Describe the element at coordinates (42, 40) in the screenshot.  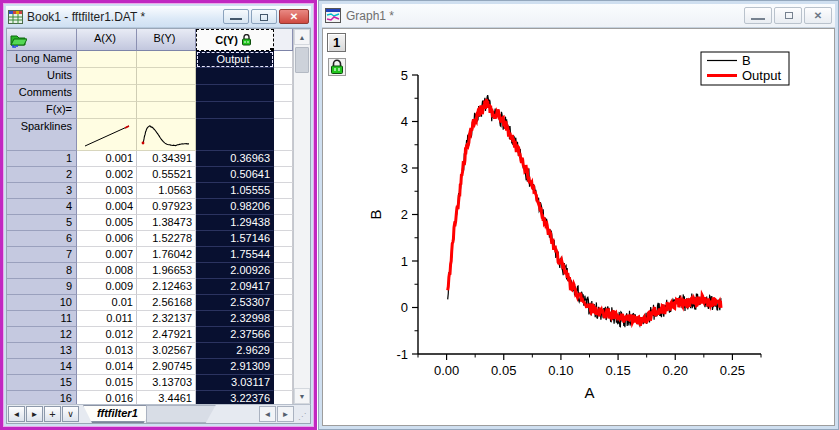
I see `select-all-corner-cell` at that location.